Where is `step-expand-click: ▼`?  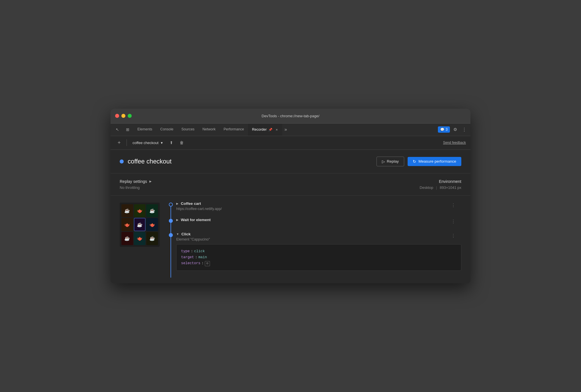
step-expand-click: ▼ is located at coordinates (178, 234).